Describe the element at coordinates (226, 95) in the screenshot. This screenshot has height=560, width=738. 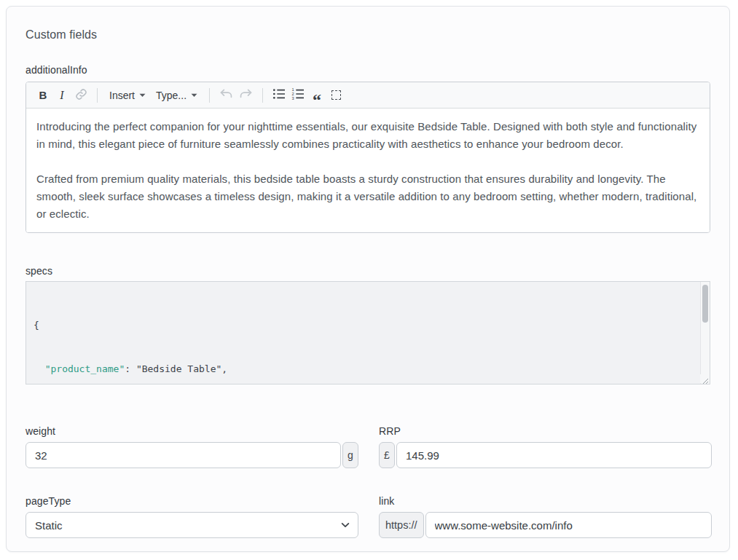
I see `undo-button` at that location.